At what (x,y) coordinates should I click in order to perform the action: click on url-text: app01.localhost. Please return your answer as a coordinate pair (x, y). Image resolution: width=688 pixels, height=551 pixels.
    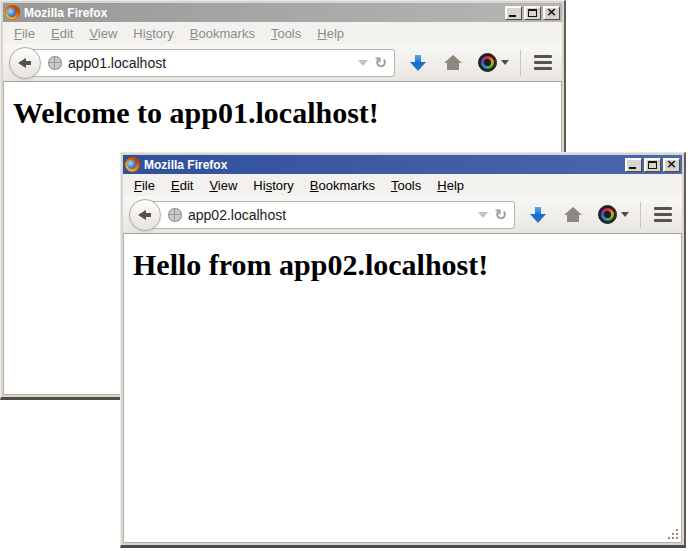
    Looking at the image, I should click on (117, 63).